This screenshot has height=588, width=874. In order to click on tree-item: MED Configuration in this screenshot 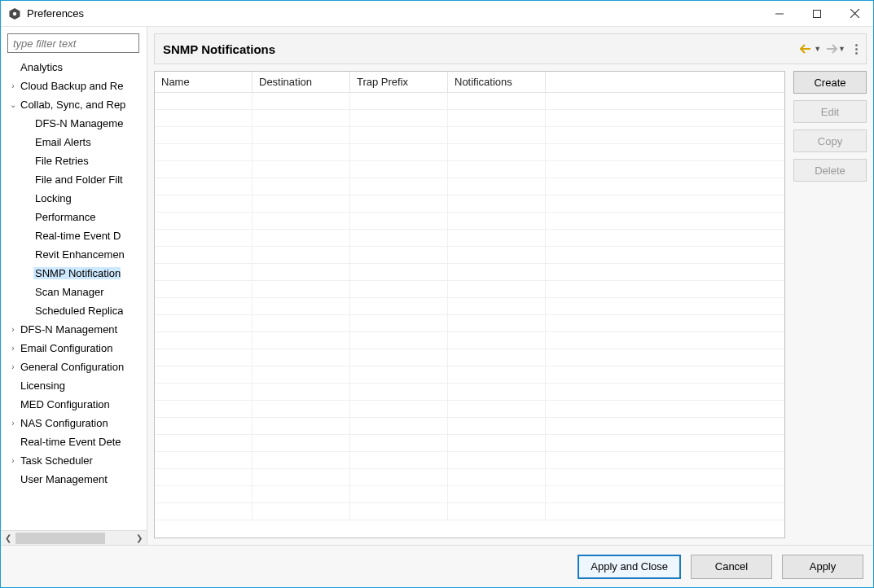, I will do `click(73, 404)`.